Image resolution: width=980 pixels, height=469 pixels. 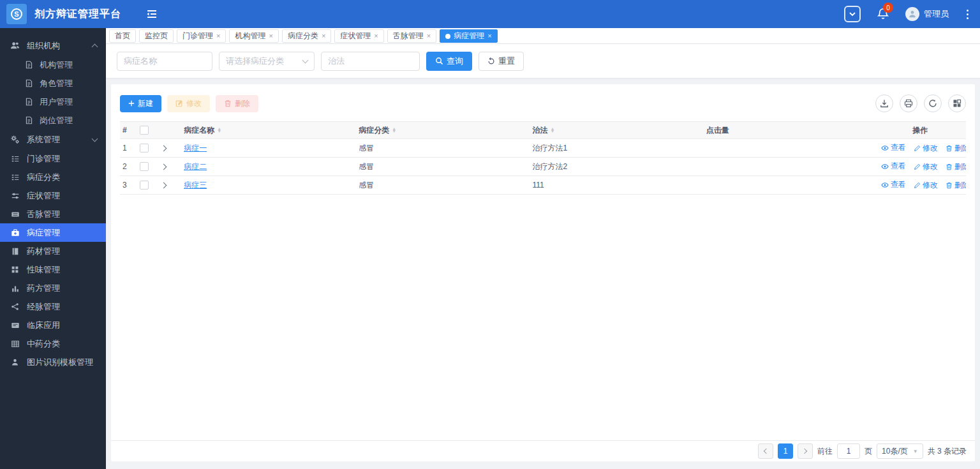 I want to click on sidebar-item-role-mgmt: 角色管理, so click(x=53, y=83).